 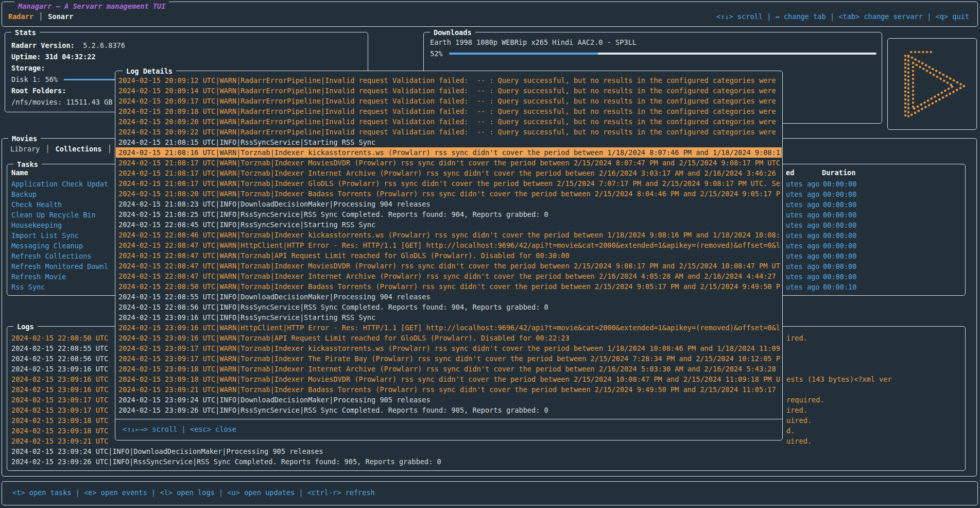 What do you see at coordinates (61, 16) in the screenshot?
I see `servarr-tab-sonarr: Sonarr` at bounding box center [61, 16].